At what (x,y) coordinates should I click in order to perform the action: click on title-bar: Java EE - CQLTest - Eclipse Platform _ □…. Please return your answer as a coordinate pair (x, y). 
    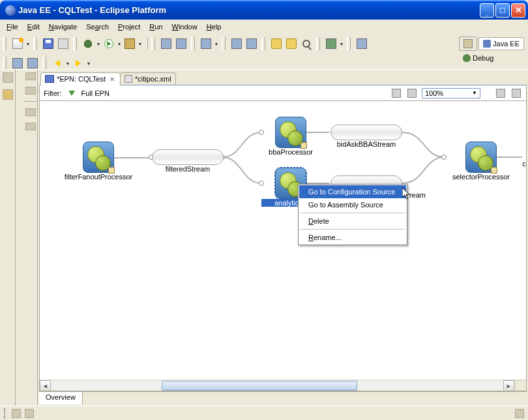
    Looking at the image, I should click on (264, 10).